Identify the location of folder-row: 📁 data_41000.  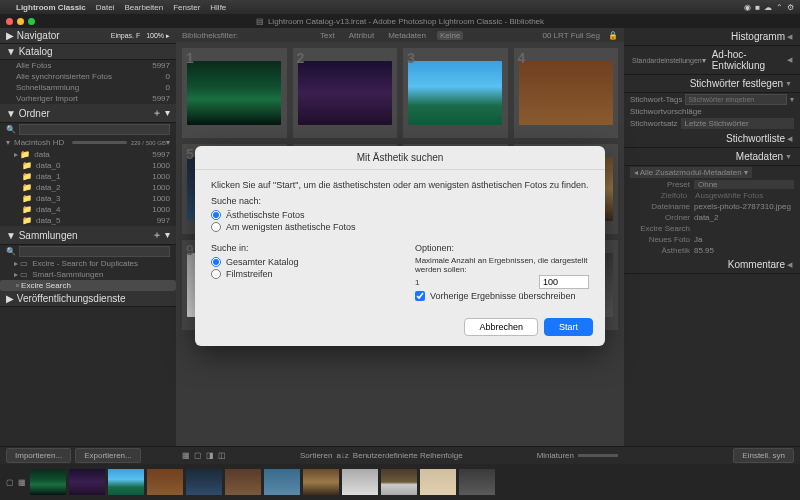
(88, 210).